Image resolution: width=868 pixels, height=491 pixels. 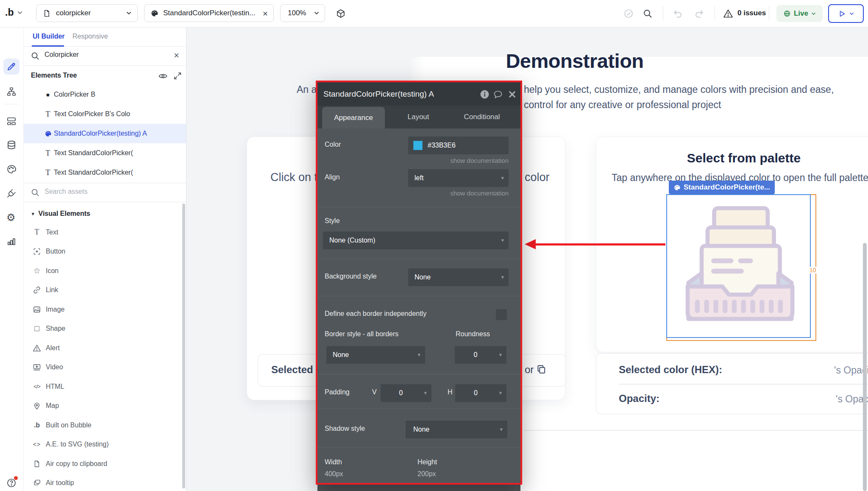 I want to click on panel-scrollbar, so click(x=184, y=346).